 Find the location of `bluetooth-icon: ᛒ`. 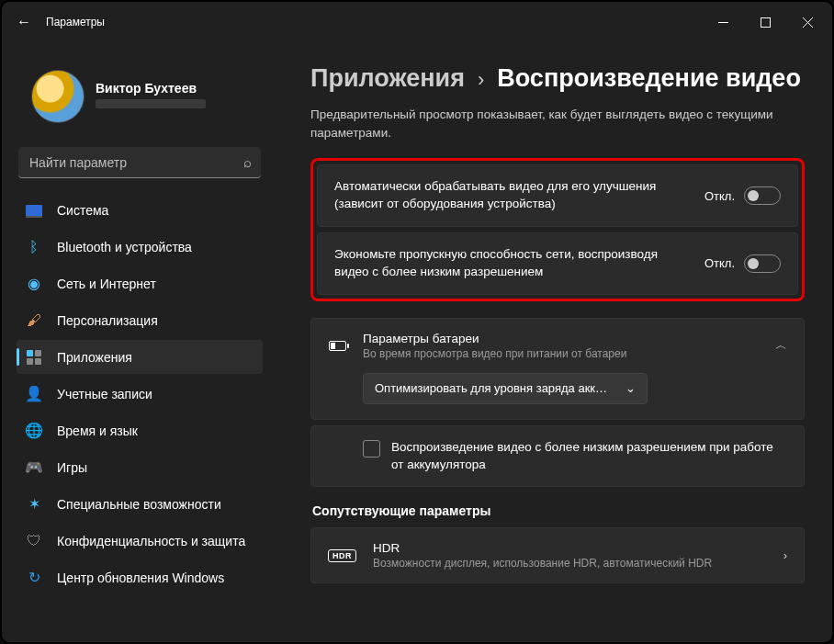

bluetooth-icon: ᛒ is located at coordinates (34, 247).